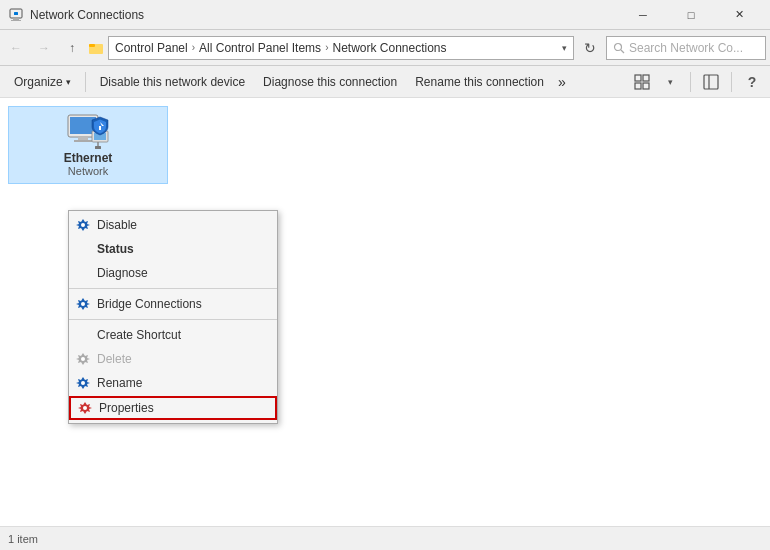  Describe the element at coordinates (83, 304) in the screenshot. I see `bridge-icon` at that location.